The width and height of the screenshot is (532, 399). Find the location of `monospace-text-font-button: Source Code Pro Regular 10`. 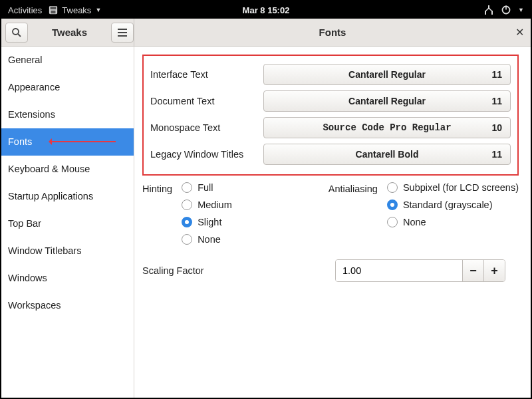

monospace-text-font-button: Source Code Pro Regular 10 is located at coordinates (387, 128).